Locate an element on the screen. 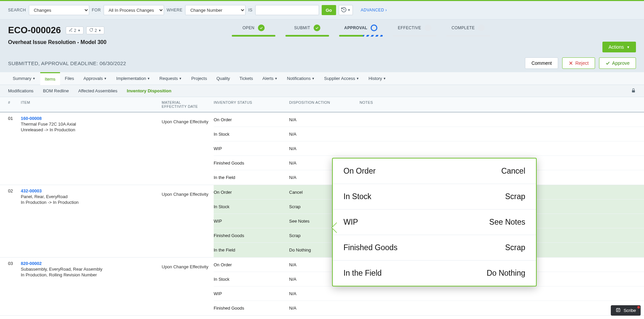 Image resolution: width=644 pixels, height=319 pixels. reject-button: Reject is located at coordinates (579, 63).